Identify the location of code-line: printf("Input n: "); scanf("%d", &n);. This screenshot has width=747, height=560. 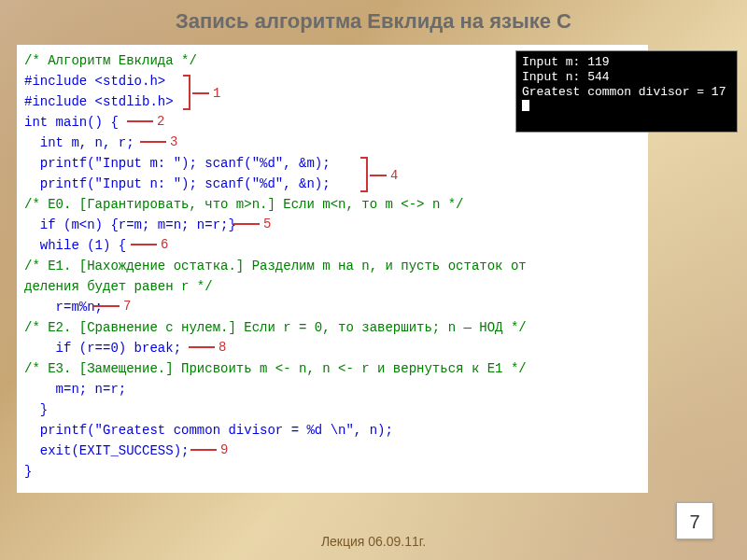
(177, 184).